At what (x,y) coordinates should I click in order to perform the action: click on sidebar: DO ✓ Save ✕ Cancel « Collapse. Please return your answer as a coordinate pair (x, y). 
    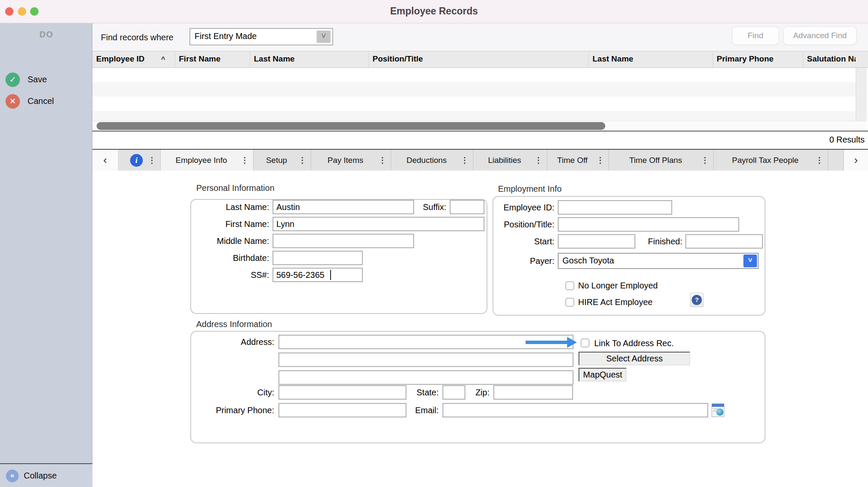
    Looking at the image, I should click on (46, 255).